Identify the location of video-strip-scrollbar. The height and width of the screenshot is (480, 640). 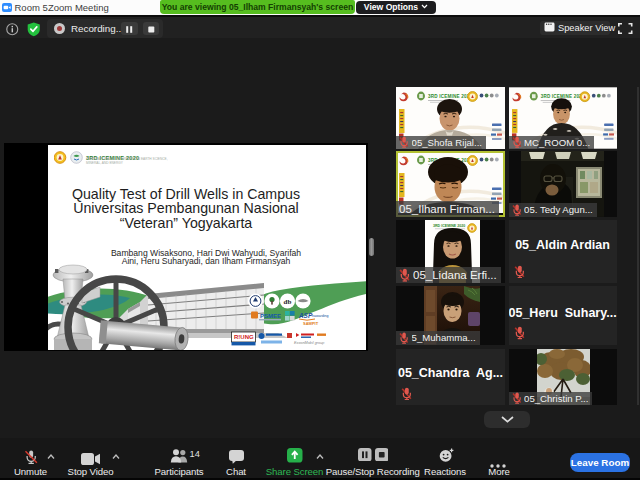
(638, 246).